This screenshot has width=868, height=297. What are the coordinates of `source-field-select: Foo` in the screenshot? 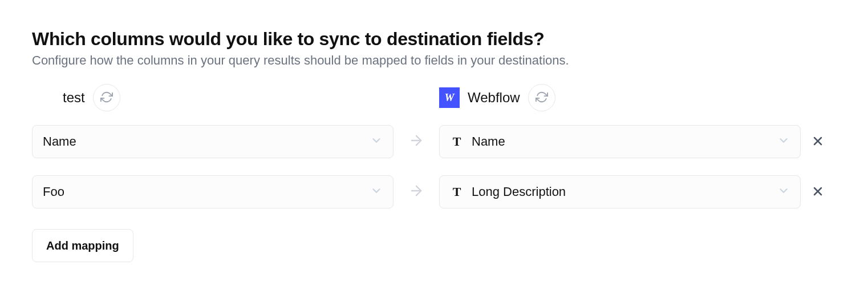 It's located at (213, 192).